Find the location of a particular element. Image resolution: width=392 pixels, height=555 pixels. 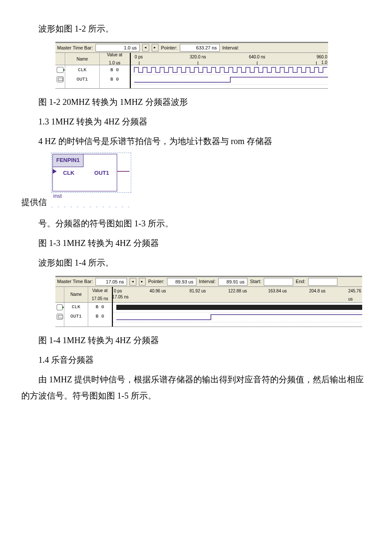

selection-dashes: - - - - - - - - - - - - - is located at coordinates (91, 207).